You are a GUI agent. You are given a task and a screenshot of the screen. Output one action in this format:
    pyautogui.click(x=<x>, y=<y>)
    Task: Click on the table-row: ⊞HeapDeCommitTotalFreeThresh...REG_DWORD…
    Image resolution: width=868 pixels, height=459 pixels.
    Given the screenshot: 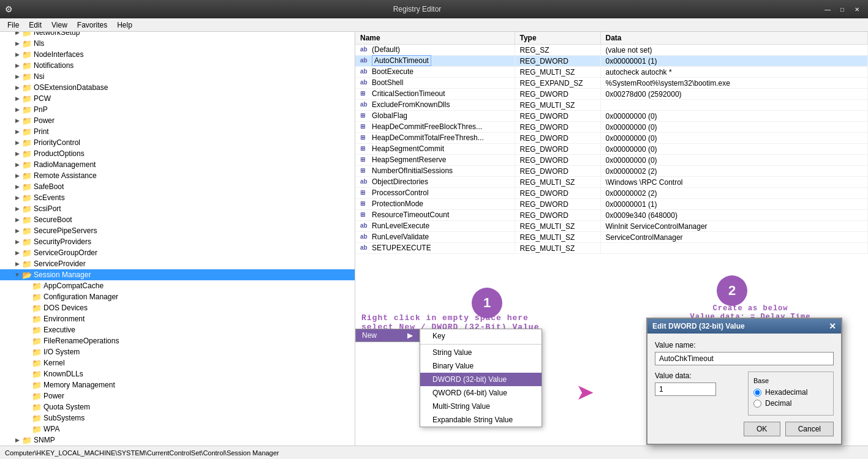 What is the action you would take?
    pyautogui.click(x=611, y=138)
    